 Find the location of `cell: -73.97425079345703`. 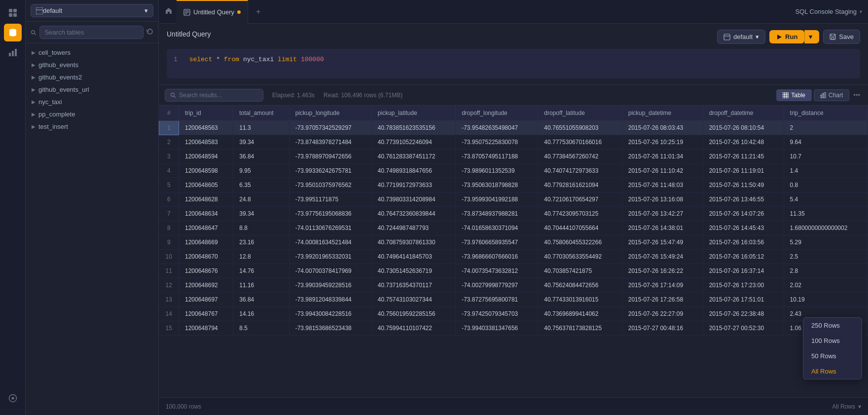

cell: -73.97425079345703 is located at coordinates (497, 314).